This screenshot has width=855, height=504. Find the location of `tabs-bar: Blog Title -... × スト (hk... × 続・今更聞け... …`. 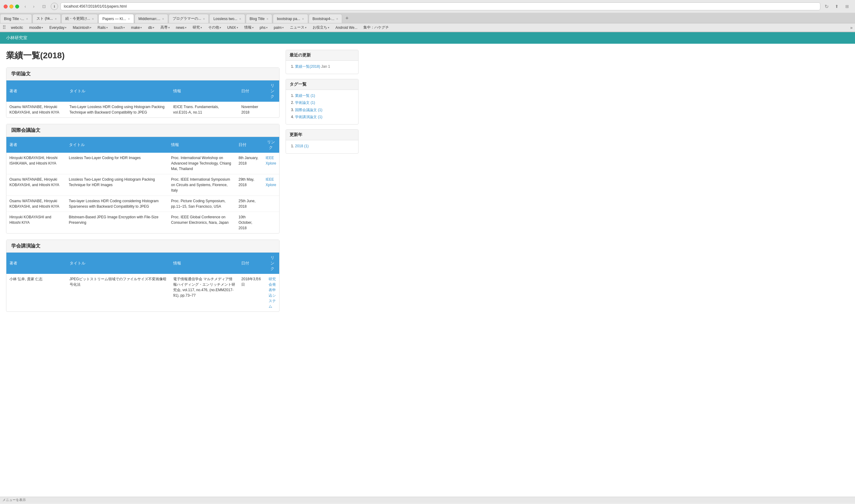

tabs-bar: Blog Title -... × スト (hk... × 続・今更聞け... … is located at coordinates (428, 18).